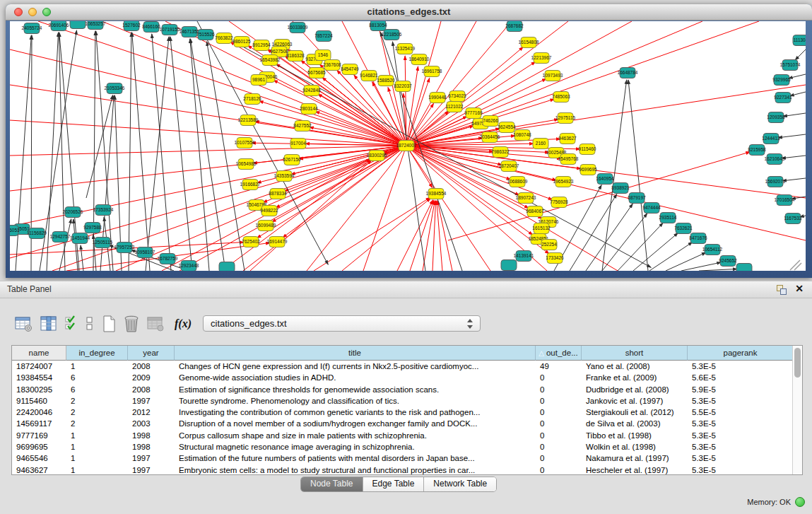 This screenshot has width=812, height=514. Describe the element at coordinates (796, 265) in the screenshot. I see `resize-grip` at that location.